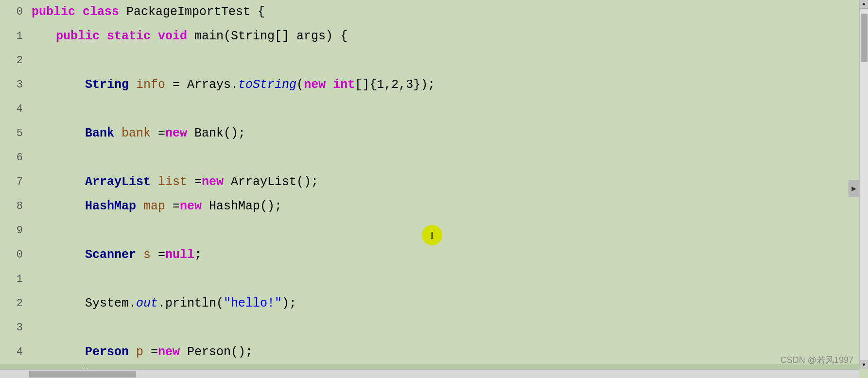 Image resolution: width=868 pixels, height=378 pixels. What do you see at coordinates (443, 36) in the screenshot?
I see `code-line-1: public static void main(String[] args) {` at bounding box center [443, 36].